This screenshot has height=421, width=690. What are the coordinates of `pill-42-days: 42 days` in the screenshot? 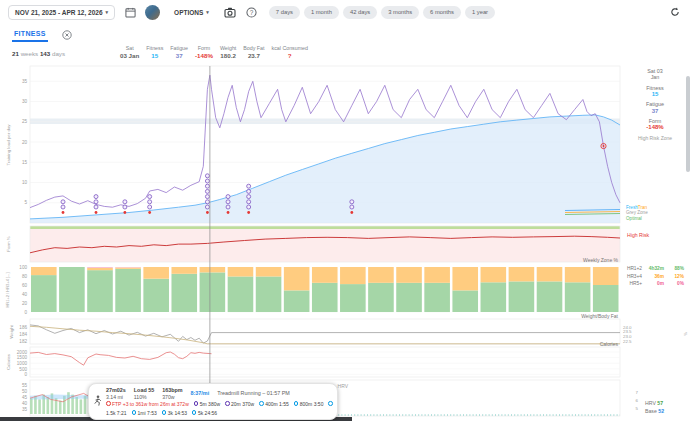 It's located at (360, 12).